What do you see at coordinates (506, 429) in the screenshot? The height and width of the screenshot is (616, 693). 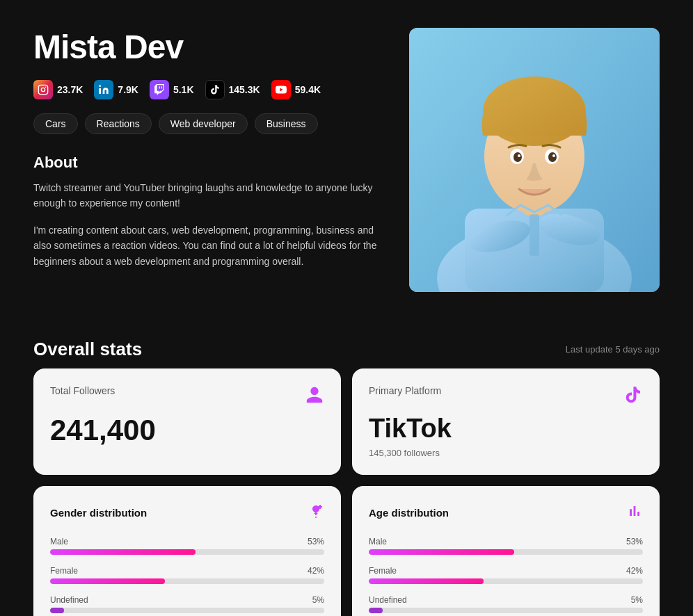 I see `platform-value: TikTok` at bounding box center [506, 429].